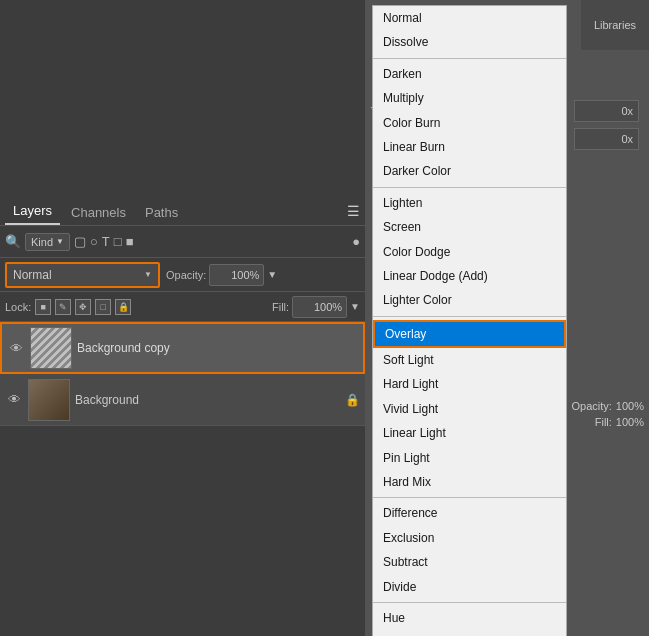 The height and width of the screenshot is (636, 649). Describe the element at coordinates (130, 242) in the screenshot. I see `filter-smart-icon: ■` at that location.